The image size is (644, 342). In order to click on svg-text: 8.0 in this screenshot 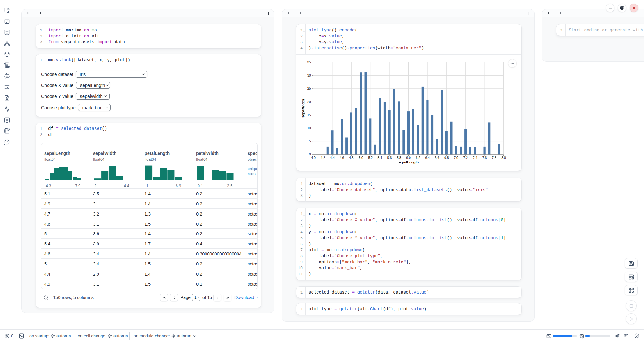, I will do `click(504, 158)`.